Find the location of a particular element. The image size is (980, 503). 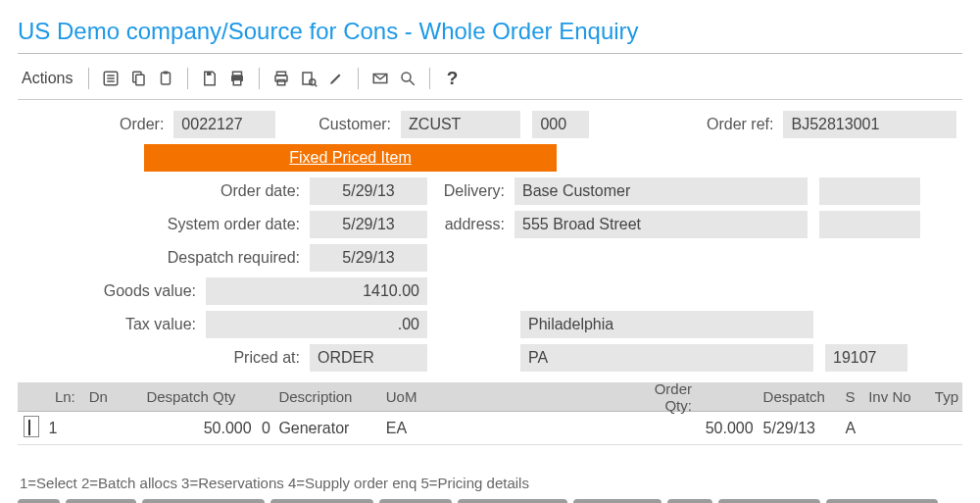

previous-button: Previous is located at coordinates (416, 501).